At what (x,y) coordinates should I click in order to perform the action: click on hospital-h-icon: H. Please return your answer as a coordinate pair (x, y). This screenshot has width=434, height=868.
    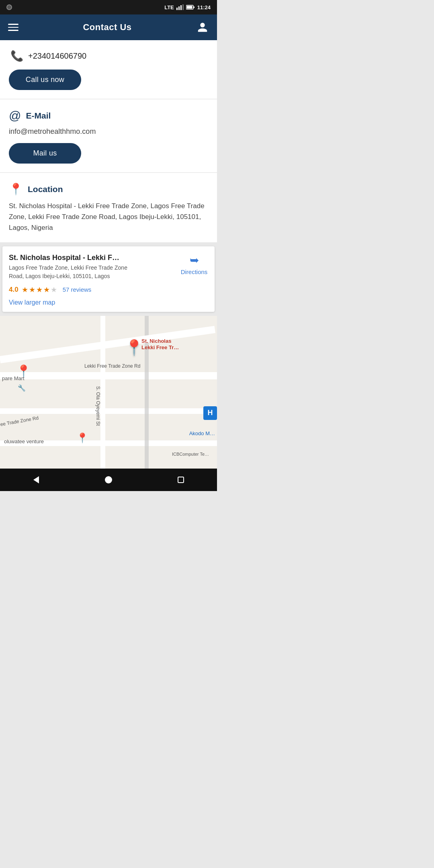
    Looking at the image, I should click on (210, 413).